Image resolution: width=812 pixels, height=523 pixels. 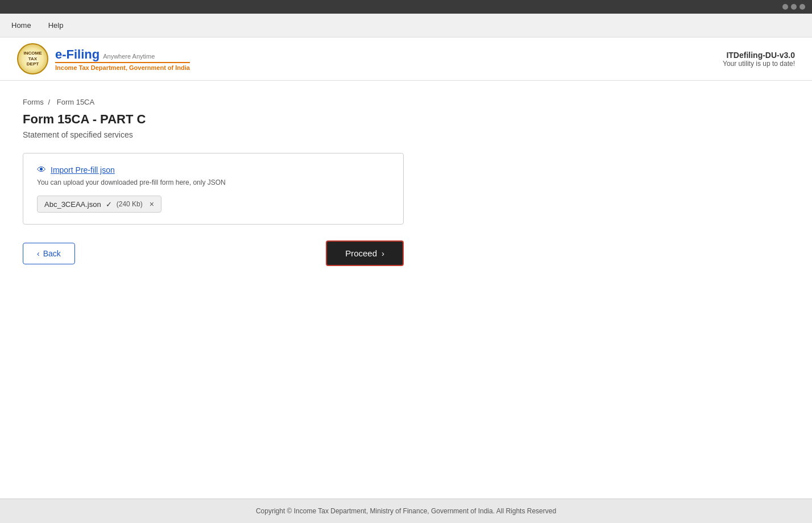 I want to click on footer: Copyright © Income Tax Department, Minis…, so click(x=406, y=510).